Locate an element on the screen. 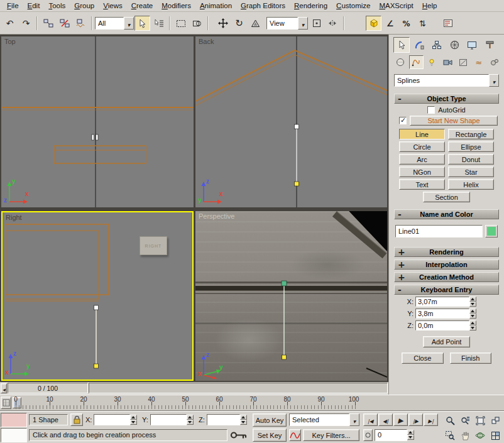 This screenshot has height=443, width=504. object-type-ngon: NGon is located at coordinates (422, 172).